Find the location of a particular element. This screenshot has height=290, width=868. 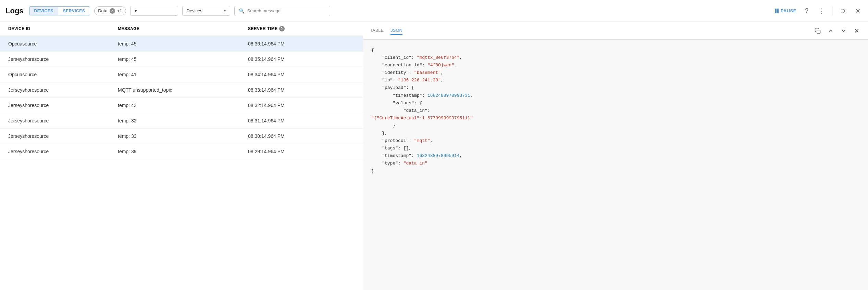

table-row: Opcuasource temp: 45 08:36:14.964 PM is located at coordinates (182, 44).